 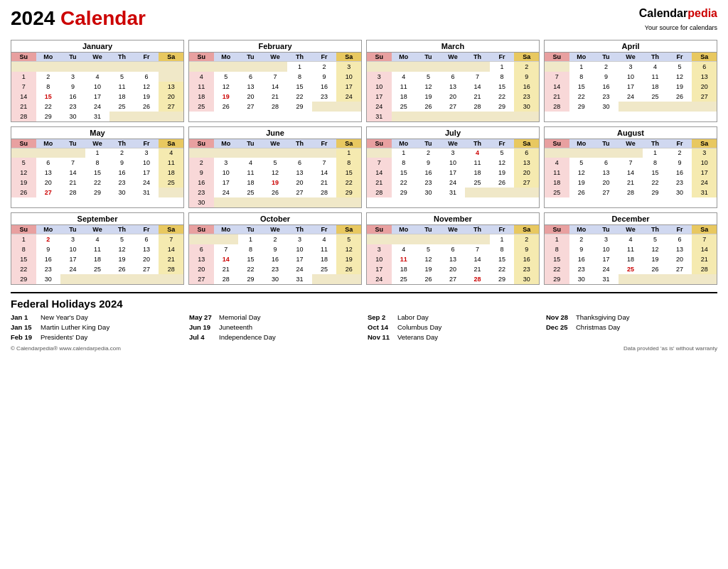 What do you see at coordinates (146, 230) in the screenshot?
I see `day-header-fr: Fr` at bounding box center [146, 230].